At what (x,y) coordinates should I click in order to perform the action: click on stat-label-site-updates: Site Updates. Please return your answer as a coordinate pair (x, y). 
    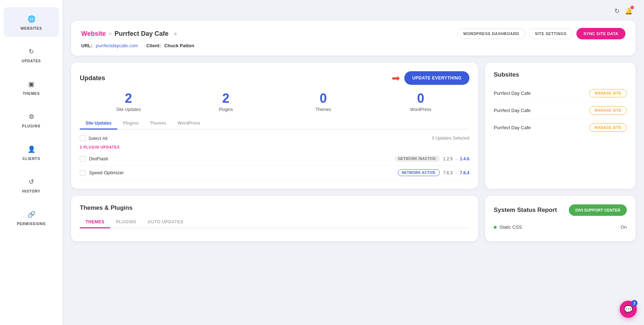
    Looking at the image, I should click on (128, 110).